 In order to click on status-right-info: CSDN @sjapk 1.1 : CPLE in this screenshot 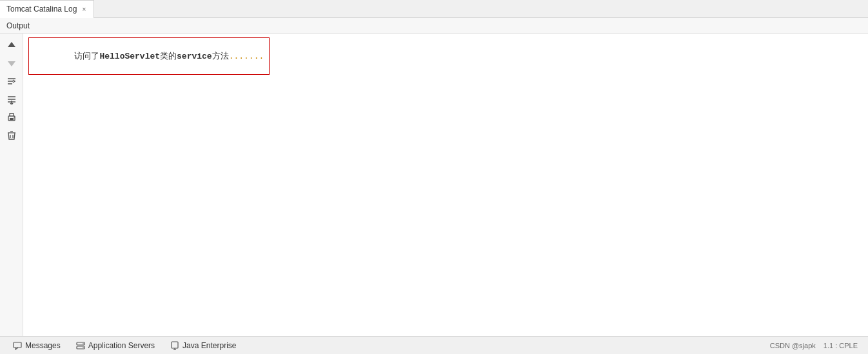, I will do `click(816, 346)`.